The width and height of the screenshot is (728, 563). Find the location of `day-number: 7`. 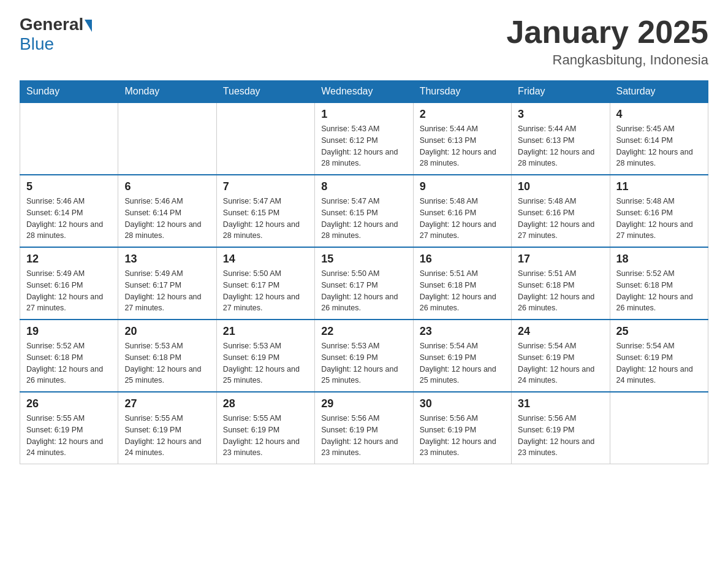

day-number: 7 is located at coordinates (266, 186).